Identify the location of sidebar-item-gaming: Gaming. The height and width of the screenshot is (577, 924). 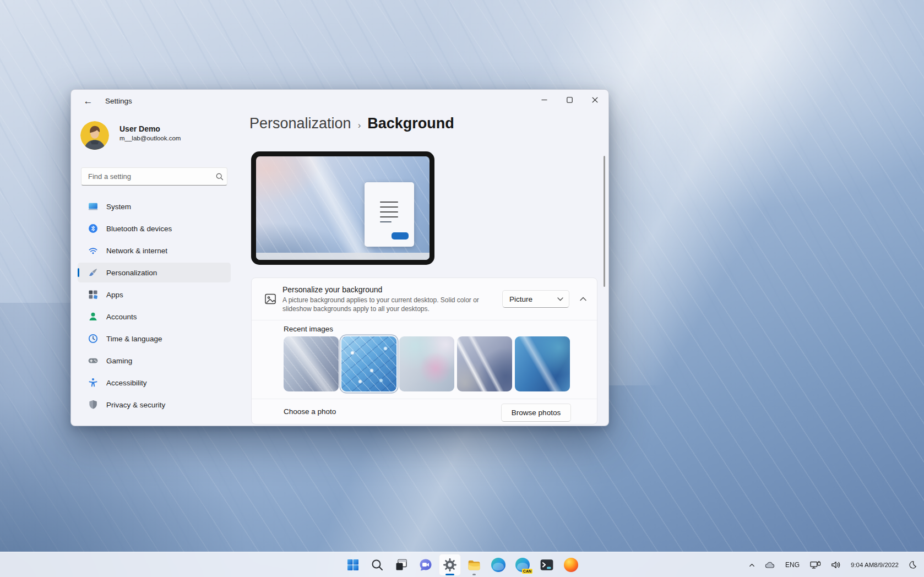
(154, 361).